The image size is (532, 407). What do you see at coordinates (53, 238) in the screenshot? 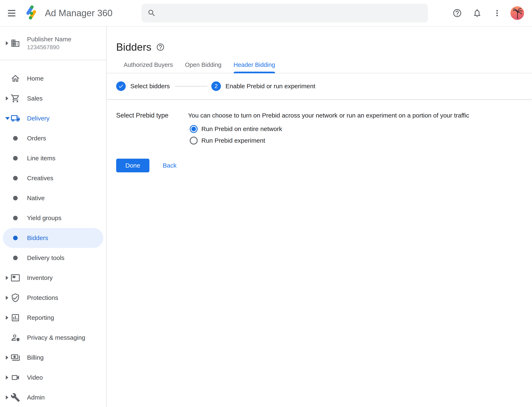
I see `sidebar-item-bidders: Bidders` at bounding box center [53, 238].